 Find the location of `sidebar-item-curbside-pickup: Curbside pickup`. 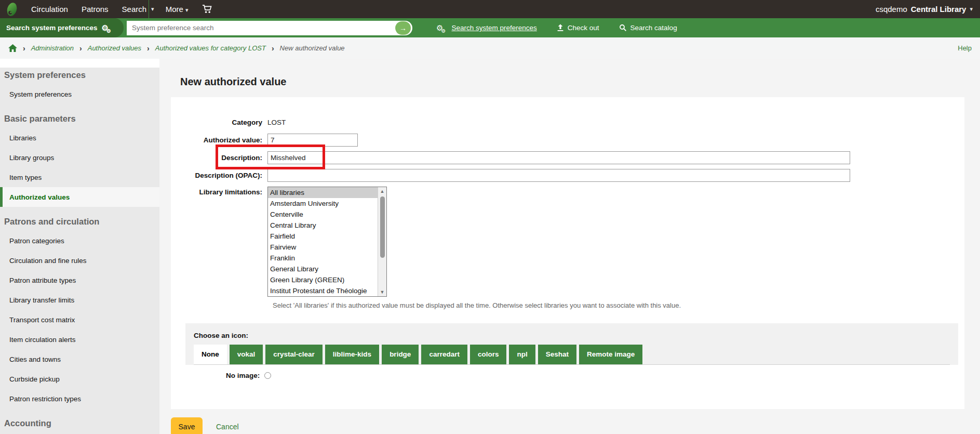

sidebar-item-curbside-pickup: Curbside pickup is located at coordinates (80, 379).